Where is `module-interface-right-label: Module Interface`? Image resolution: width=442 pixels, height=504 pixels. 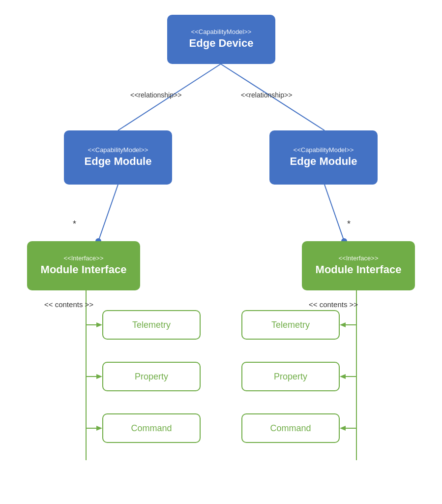
module-interface-right-label: Module Interface is located at coordinates (359, 270).